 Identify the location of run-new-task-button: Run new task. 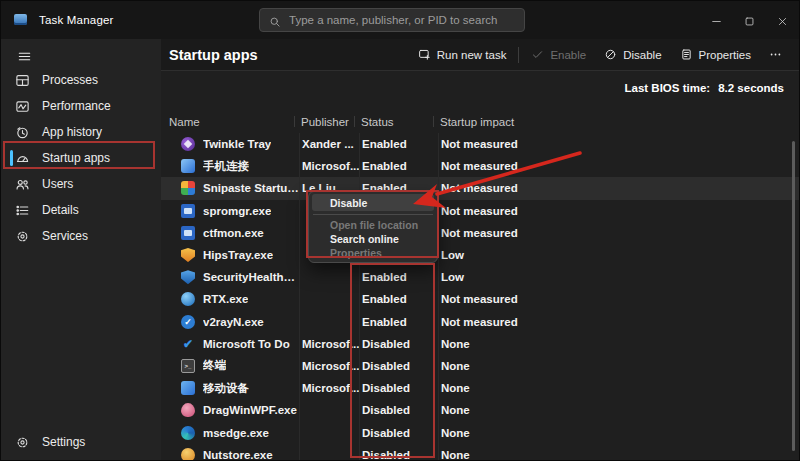
(462, 55).